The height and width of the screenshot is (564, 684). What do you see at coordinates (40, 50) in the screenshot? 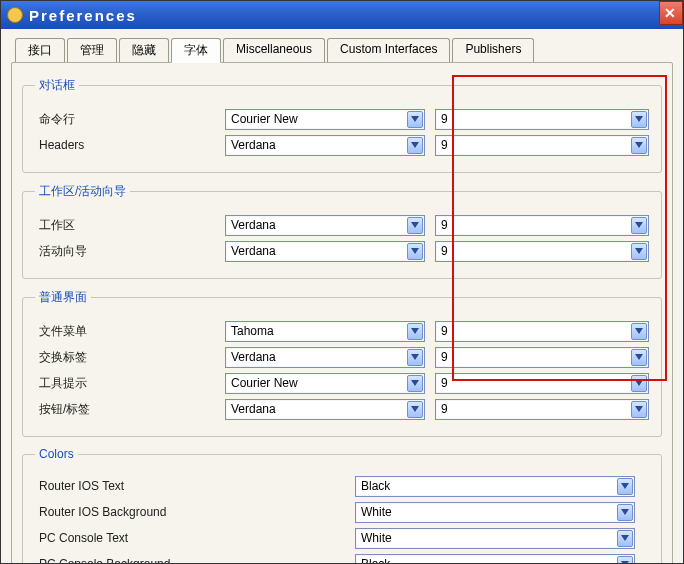
I see `tab-interface: 接口` at bounding box center [40, 50].